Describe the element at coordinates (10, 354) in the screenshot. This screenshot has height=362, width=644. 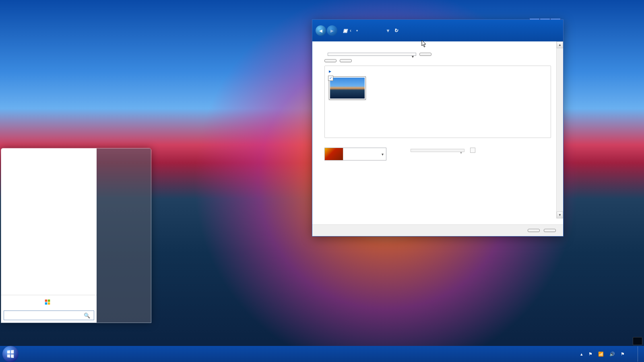
I see `start-button` at that location.